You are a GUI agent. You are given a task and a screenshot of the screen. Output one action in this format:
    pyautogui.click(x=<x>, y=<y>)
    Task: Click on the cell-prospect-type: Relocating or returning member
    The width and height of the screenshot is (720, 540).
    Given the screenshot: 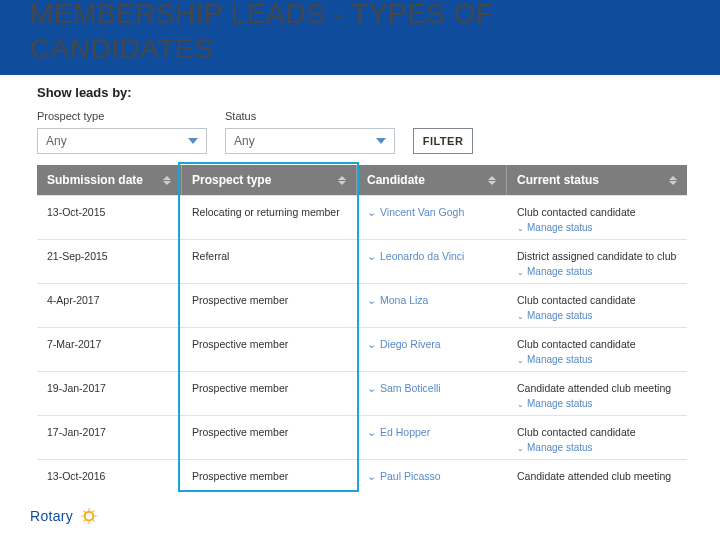 What is the action you would take?
    pyautogui.click(x=270, y=218)
    